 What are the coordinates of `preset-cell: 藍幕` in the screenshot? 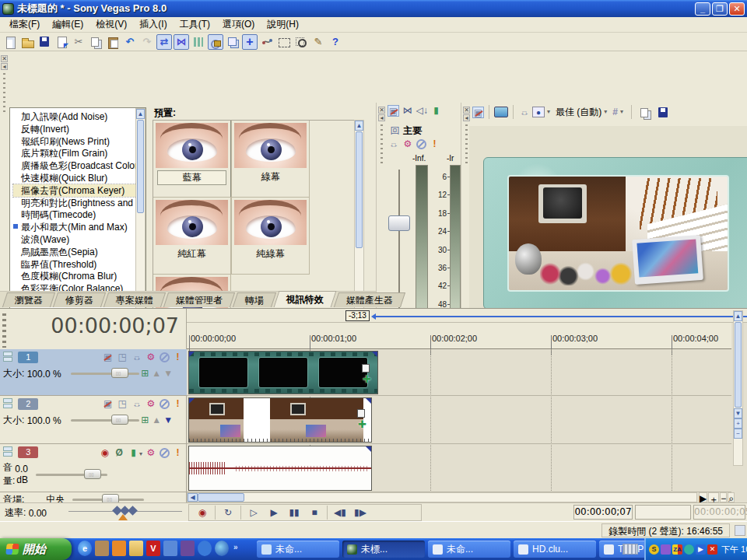 It's located at (191, 159).